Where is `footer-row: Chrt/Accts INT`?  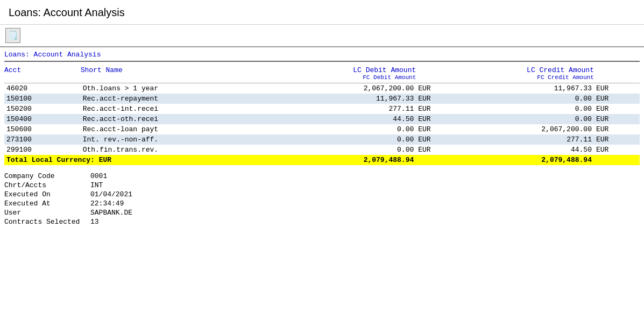
footer-row: Chrt/Accts INT is located at coordinates (322, 185).